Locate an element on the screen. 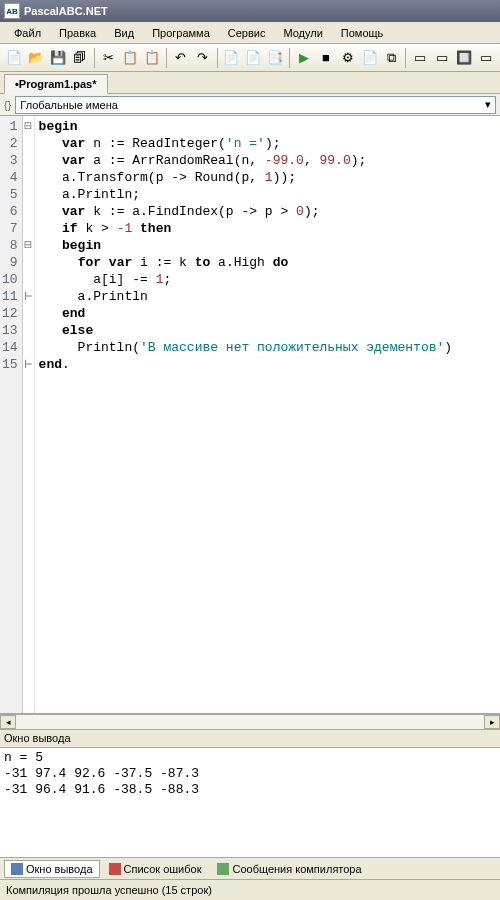 The height and width of the screenshot is (900, 500). copy-icon: 📋 is located at coordinates (130, 58).